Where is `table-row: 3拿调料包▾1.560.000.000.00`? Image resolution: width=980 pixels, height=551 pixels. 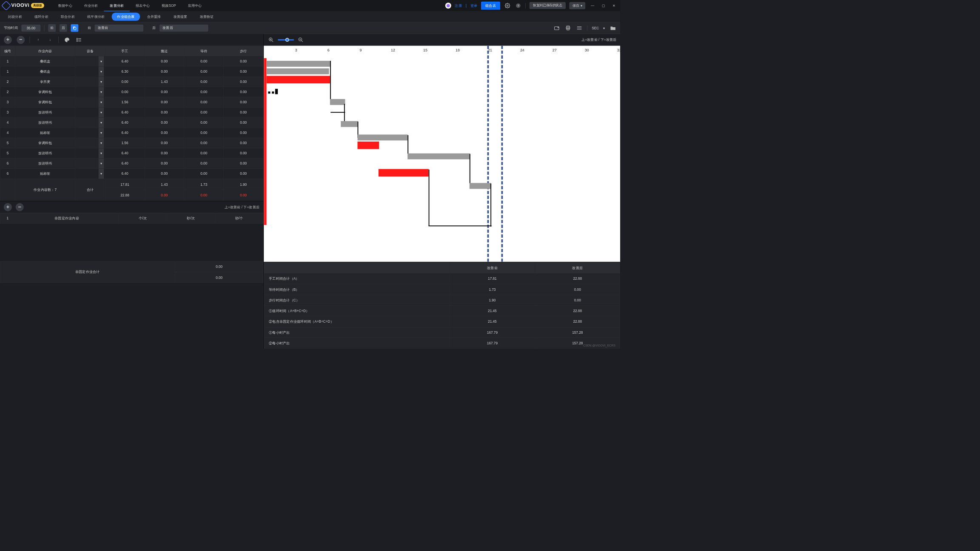
table-row: 3拿调料包▾1.560.000.000.00 is located at coordinates (131, 102).